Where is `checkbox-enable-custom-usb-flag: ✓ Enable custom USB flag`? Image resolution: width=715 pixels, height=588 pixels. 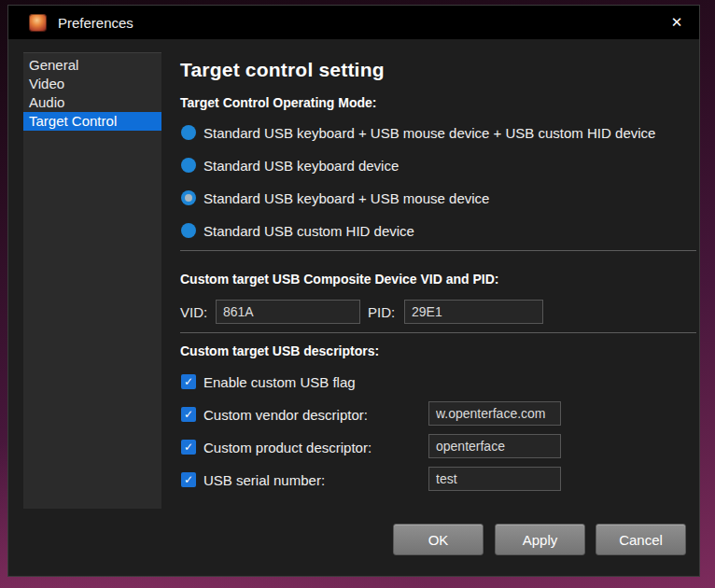
checkbox-enable-custom-usb-flag: ✓ Enable custom USB flag is located at coordinates (269, 382).